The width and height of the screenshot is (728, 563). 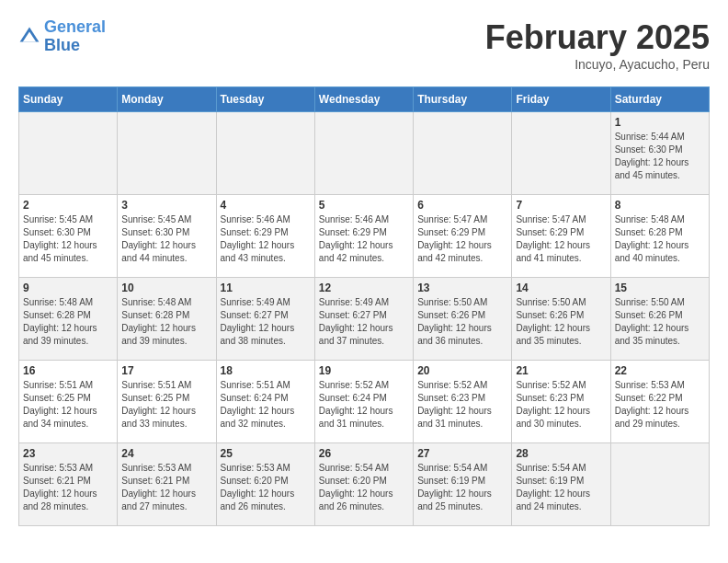 I want to click on day-number: 17, so click(x=166, y=371).